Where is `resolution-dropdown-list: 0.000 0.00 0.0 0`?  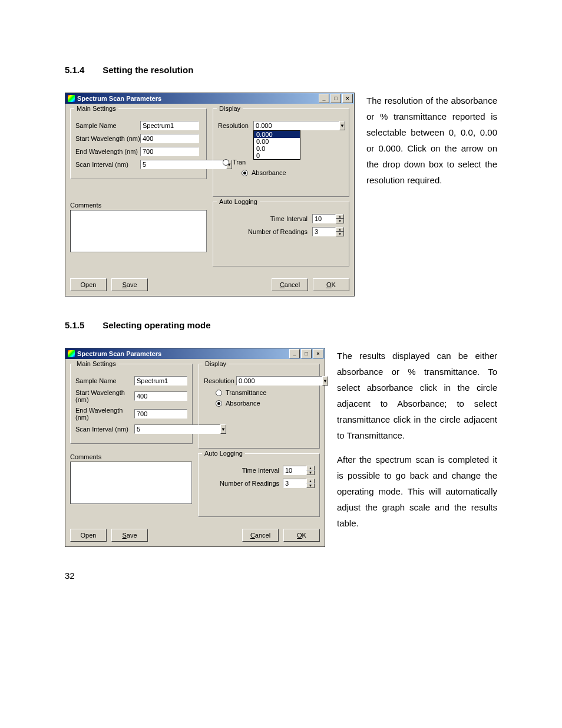
resolution-dropdown-list: 0.000 0.00 0.0 0 is located at coordinates (277, 145).